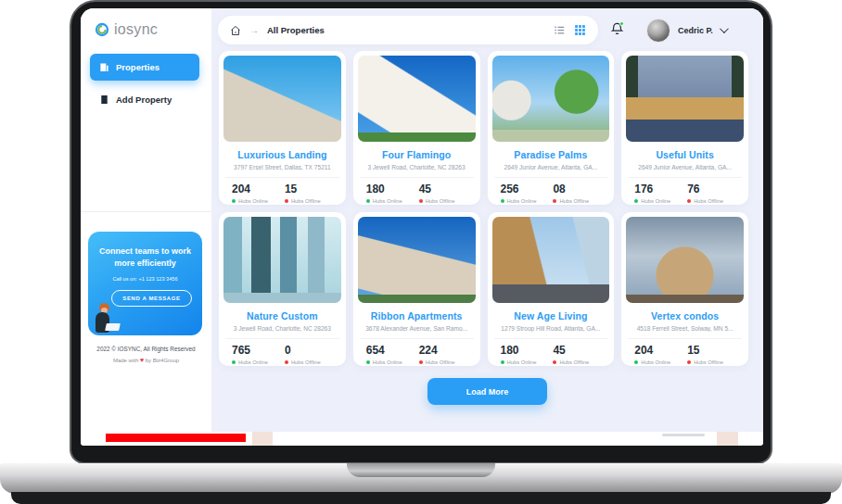 The height and width of the screenshot is (504, 842). Describe the element at coordinates (236, 31) in the screenshot. I see `home-icon` at that location.